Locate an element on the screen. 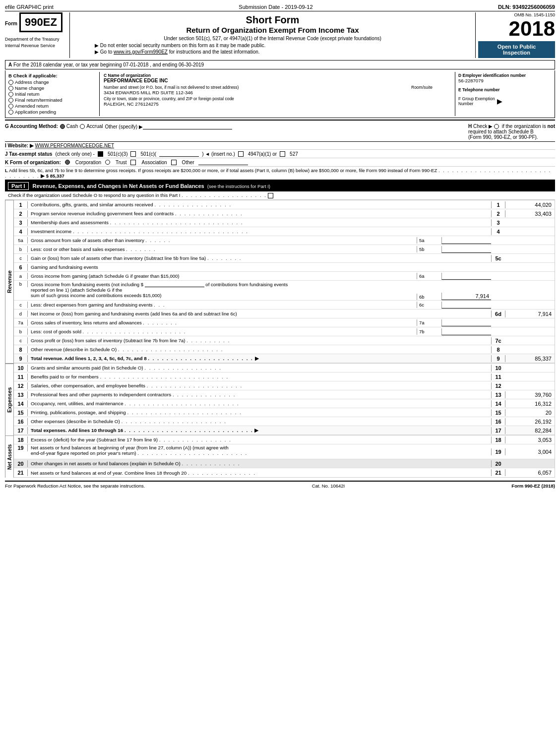 The height and width of the screenshot is (742, 560). line-7a-num: 7a is located at coordinates (21, 322).